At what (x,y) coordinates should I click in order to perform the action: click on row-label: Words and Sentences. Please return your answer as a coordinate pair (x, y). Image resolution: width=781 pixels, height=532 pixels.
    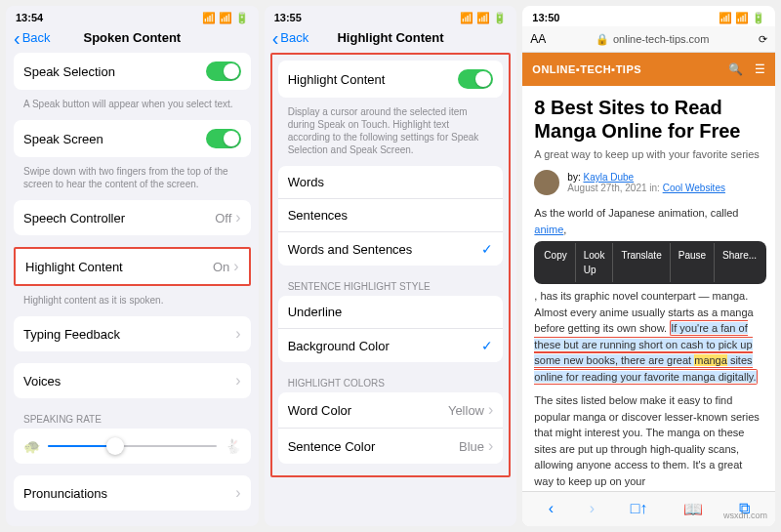
    Looking at the image, I should click on (350, 250).